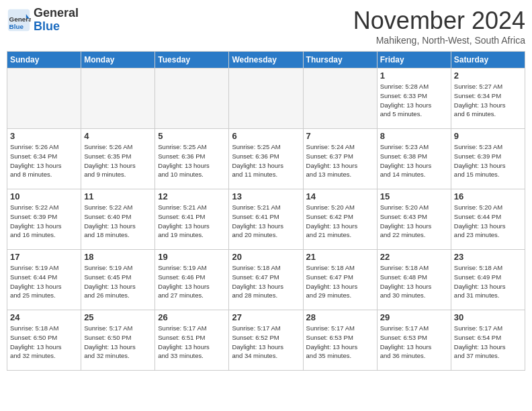 The image size is (532, 411). I want to click on logo-blue-text: Blue, so click(47, 26).